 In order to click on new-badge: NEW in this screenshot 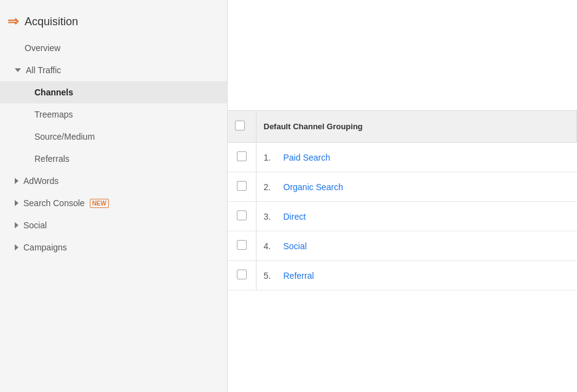, I will do `click(100, 203)`.